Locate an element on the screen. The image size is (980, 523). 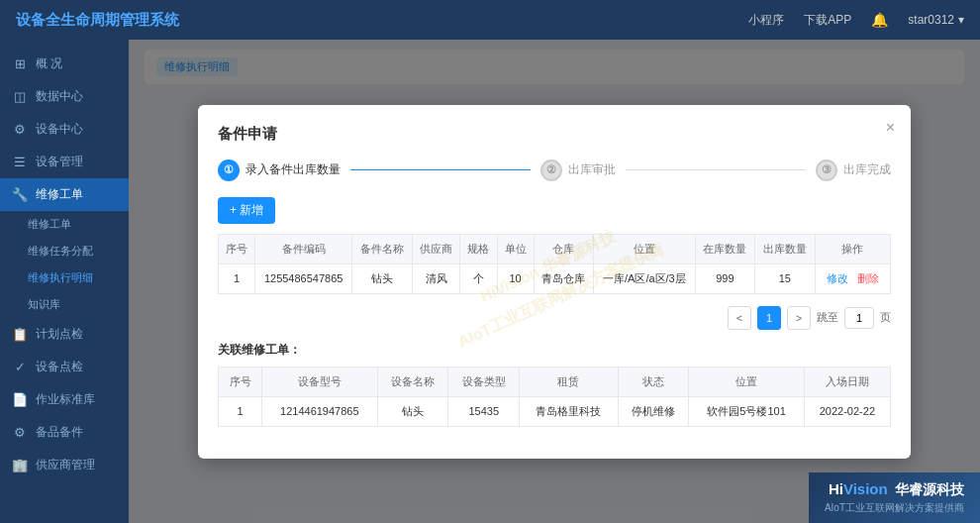
sidebar-label: 设备点检 is located at coordinates (59, 366).